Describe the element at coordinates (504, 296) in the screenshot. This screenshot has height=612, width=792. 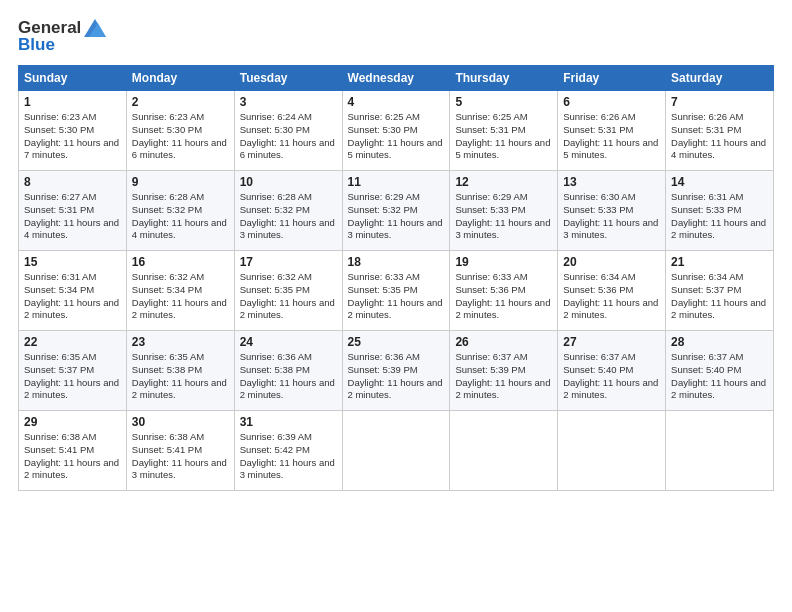
I see `day-info: Sunrise: 6:33 AM Sunset: 5:36 PM Dayligh…` at that location.